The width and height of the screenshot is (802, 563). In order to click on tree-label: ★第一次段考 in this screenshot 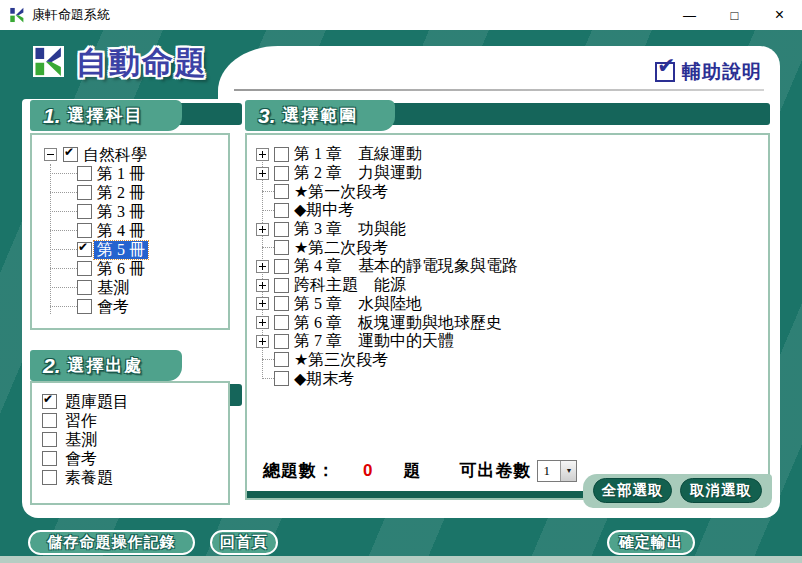, I will do `click(341, 192)`.